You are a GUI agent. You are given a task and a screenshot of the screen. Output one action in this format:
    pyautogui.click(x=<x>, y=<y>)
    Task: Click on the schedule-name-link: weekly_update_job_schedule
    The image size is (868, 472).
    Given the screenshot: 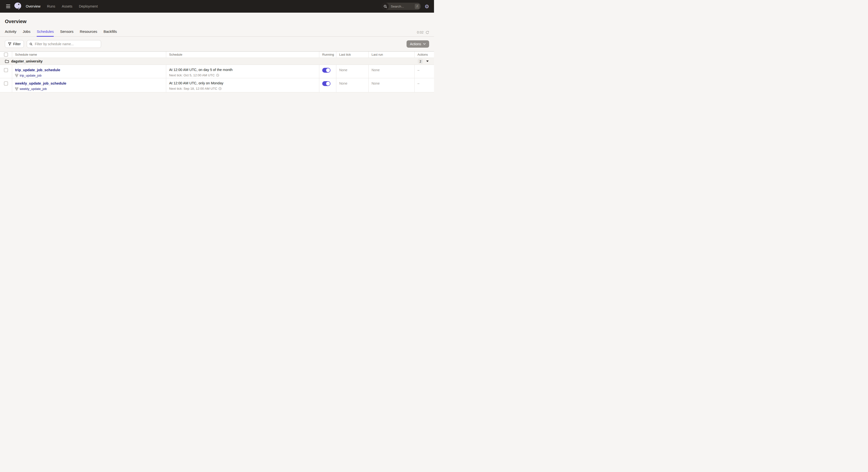 What is the action you would take?
    pyautogui.click(x=41, y=83)
    